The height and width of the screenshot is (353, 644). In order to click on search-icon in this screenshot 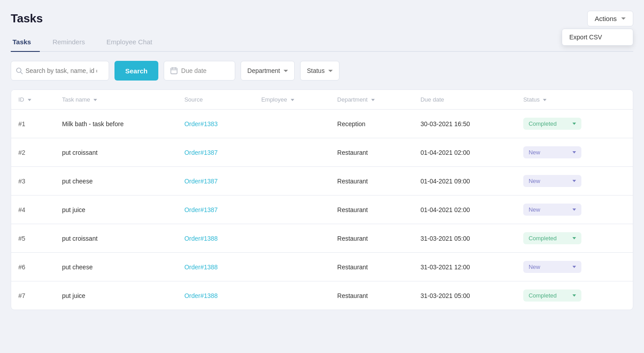, I will do `click(19, 71)`.